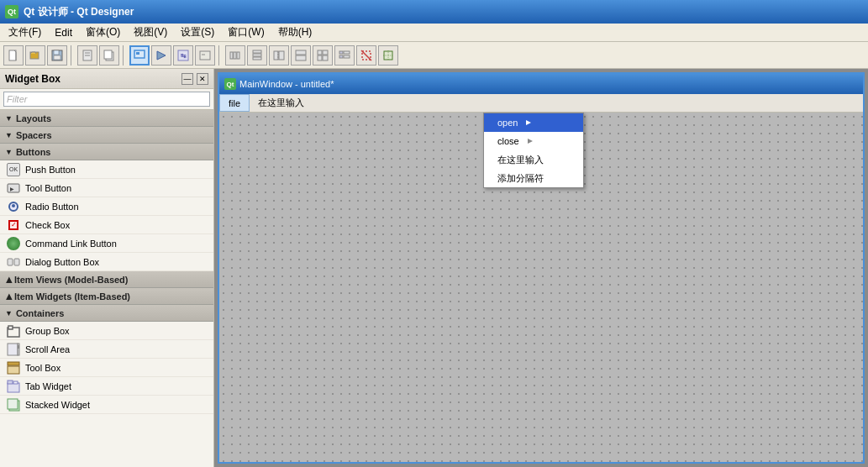 Image resolution: width=868 pixels, height=467 pixels. I want to click on category-containers: ▼ Containers, so click(107, 313).